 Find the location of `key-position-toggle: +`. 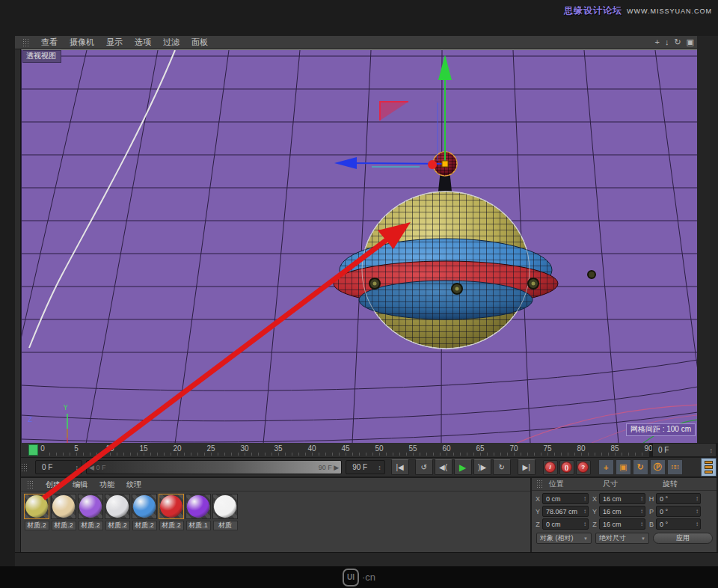

key-position-toggle: + is located at coordinates (606, 467).